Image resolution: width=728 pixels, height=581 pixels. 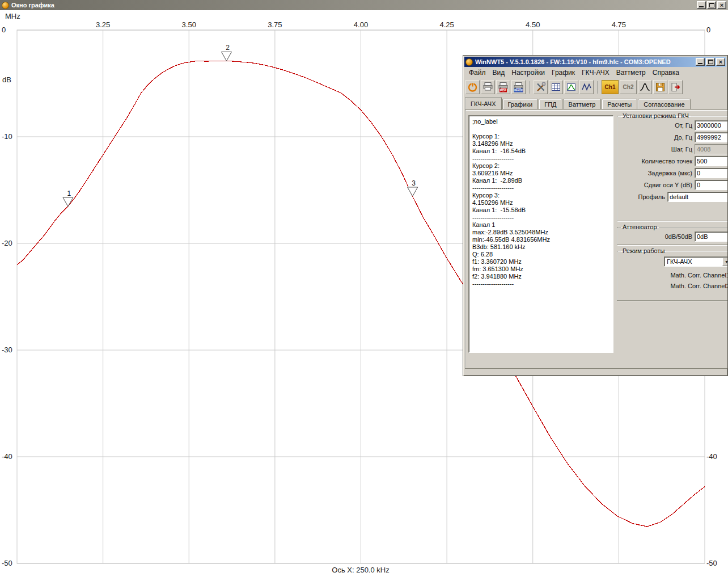 I want to click on attenuator-group: Аттенюатор 0dB/50dB, so click(x=672, y=234).